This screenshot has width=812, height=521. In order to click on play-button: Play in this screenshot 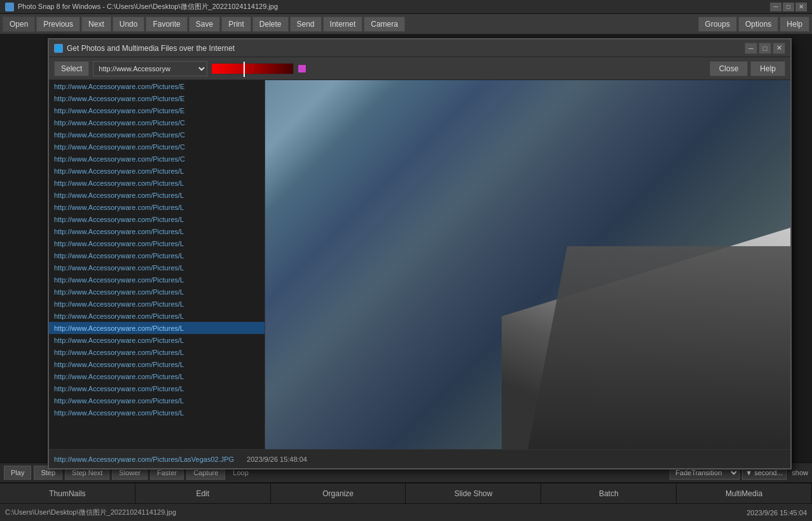, I will do `click(18, 473)`.